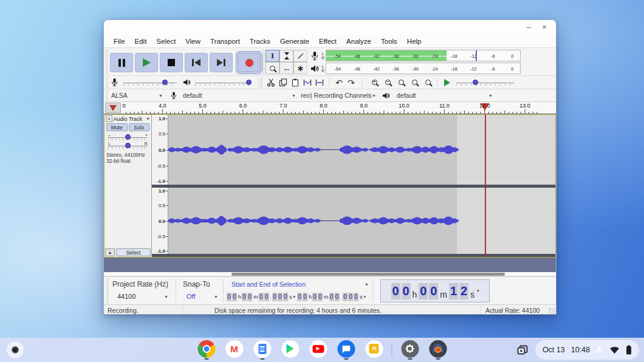 The image size is (644, 362). What do you see at coordinates (223, 83) in the screenshot?
I see `playback-volume-slider` at bounding box center [223, 83].